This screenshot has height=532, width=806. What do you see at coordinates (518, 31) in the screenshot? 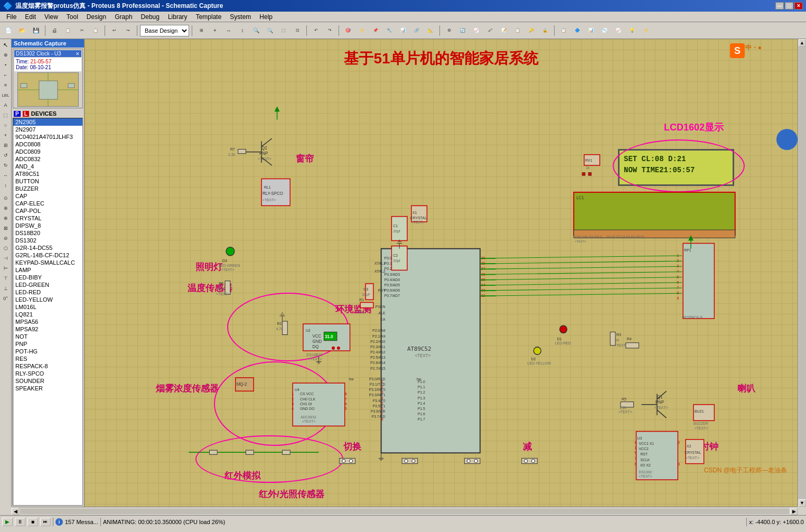
I see `toolbar-b21: 📋` at bounding box center [518, 31].